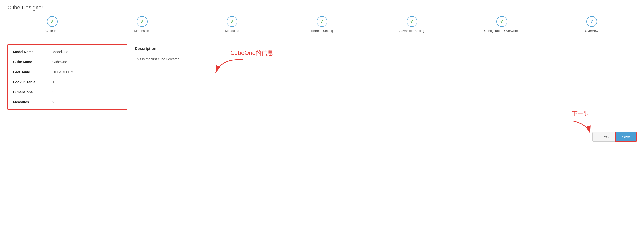 This screenshot has height=240, width=644. What do you see at coordinates (68, 92) in the screenshot?
I see `table-row: Dimensions5` at bounding box center [68, 92].